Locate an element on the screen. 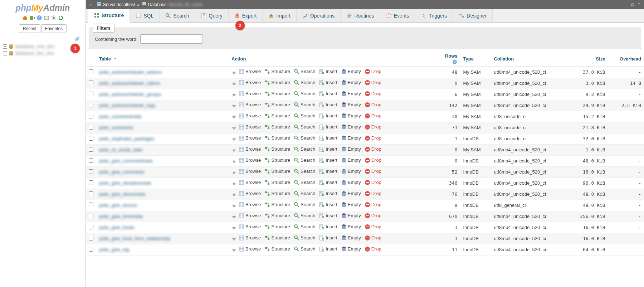  refresh-icon is located at coordinates (61, 18).